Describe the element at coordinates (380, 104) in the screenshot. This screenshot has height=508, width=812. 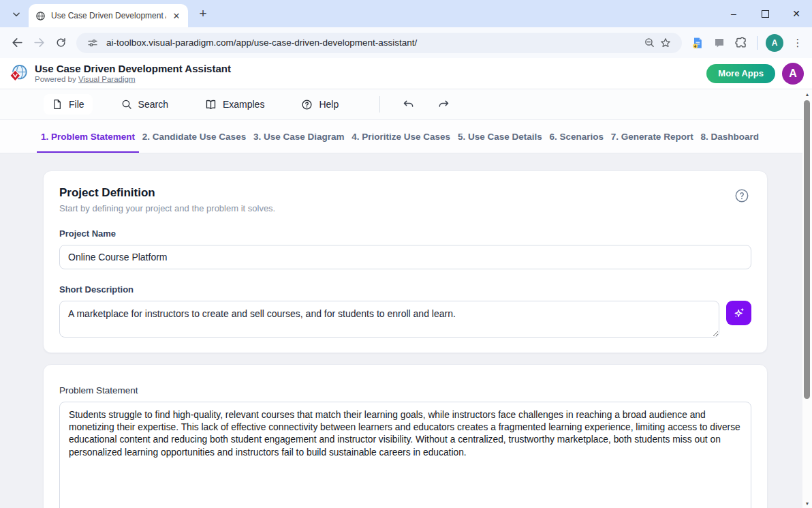
I see `menubar-divider` at that location.